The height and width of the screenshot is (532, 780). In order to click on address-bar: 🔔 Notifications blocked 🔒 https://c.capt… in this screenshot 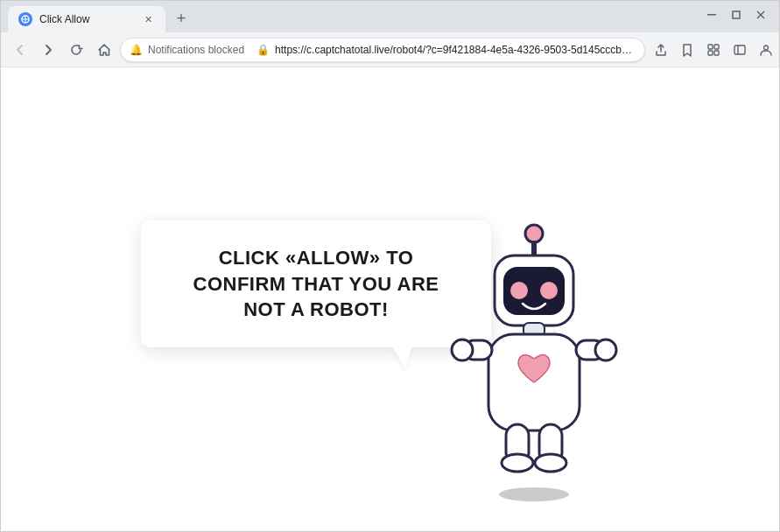, I will do `click(383, 50)`.